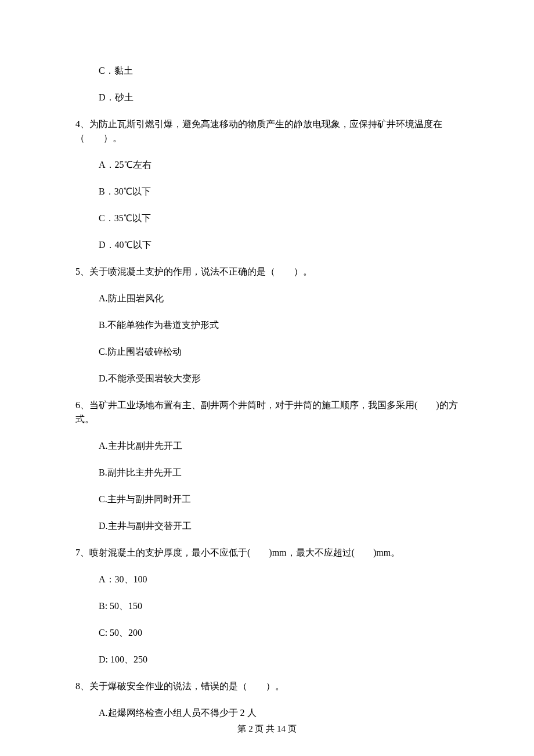 This screenshot has width=534, height=756. What do you see at coordinates (267, 325) in the screenshot?
I see `q5-option-b: B.不能单独作为巷道支护形式` at bounding box center [267, 325].